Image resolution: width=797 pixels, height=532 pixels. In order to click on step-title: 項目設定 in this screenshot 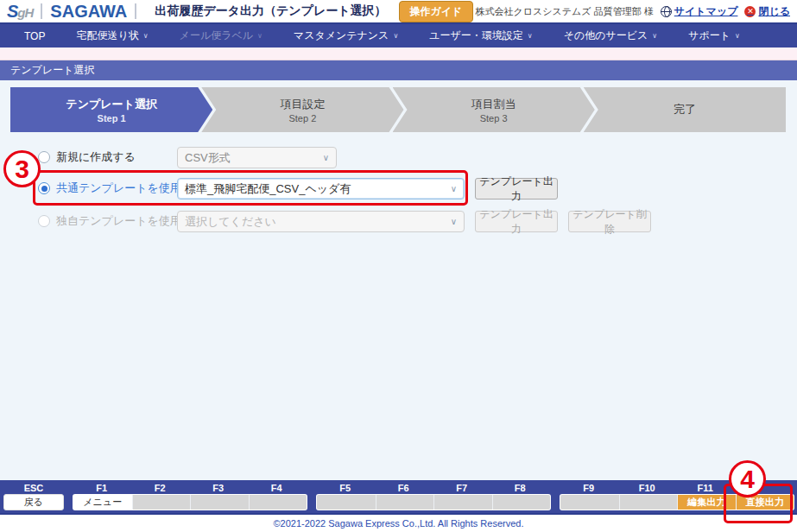, I will do `click(302, 104)`.